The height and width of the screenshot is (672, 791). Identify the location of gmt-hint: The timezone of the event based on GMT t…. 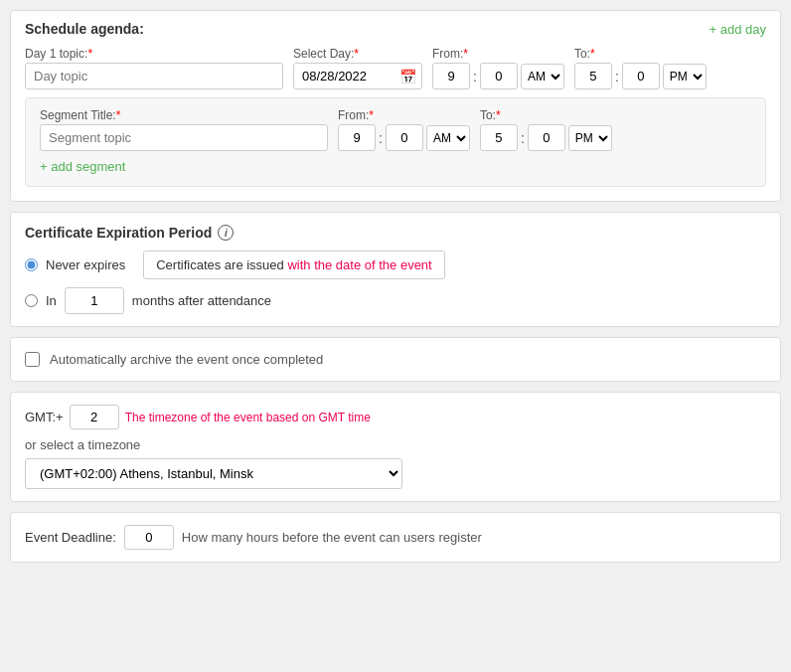
(248, 418).